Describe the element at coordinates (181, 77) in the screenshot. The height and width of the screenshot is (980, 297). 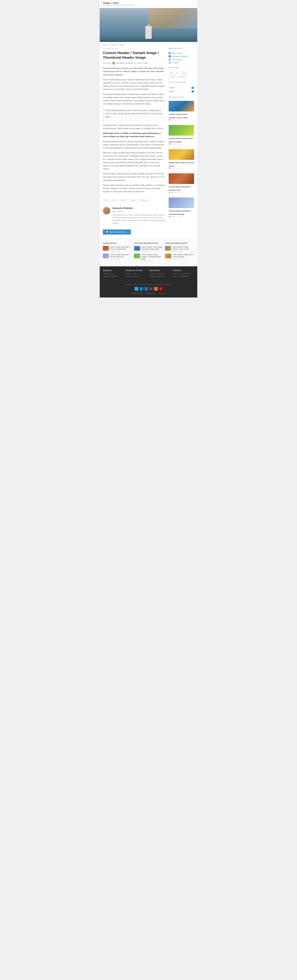
I see `sidebar-tag-thumbnail: Thumbnail` at that location.